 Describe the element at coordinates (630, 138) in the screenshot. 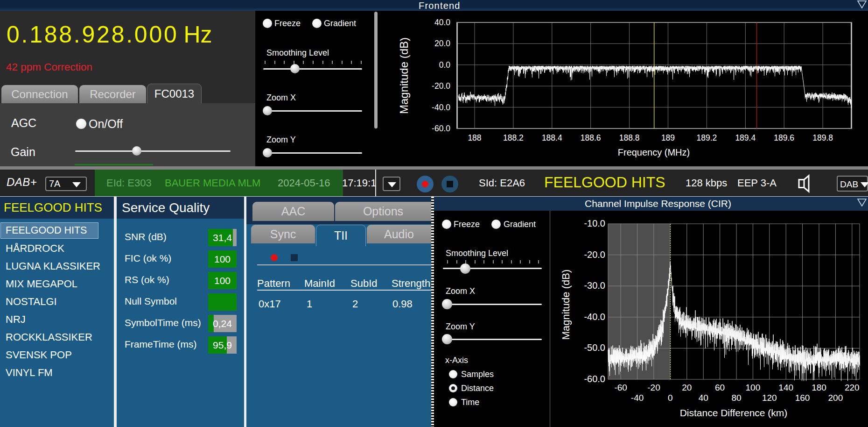

I see `svg-text: 188.8` at that location.